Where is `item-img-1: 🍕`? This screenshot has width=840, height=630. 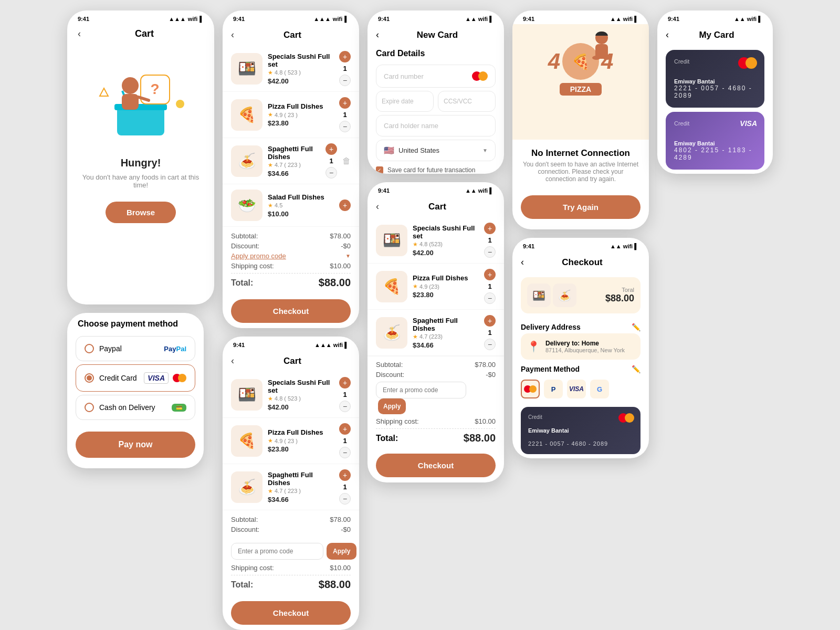 item-img-1: 🍕 is located at coordinates (247, 115).